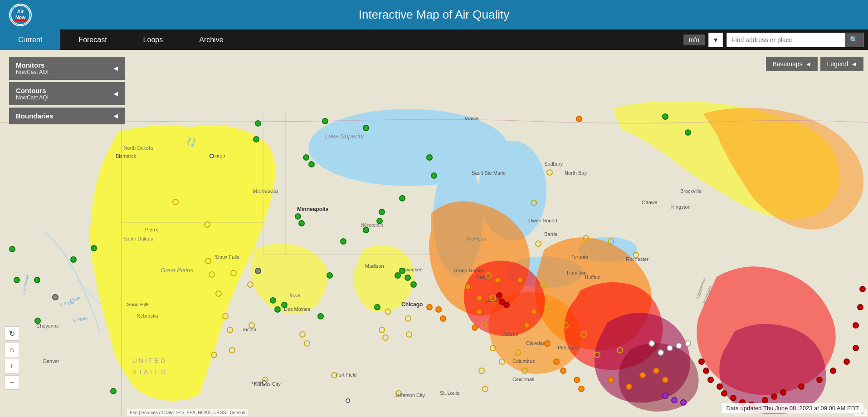  Describe the element at coordinates (12, 350) in the screenshot. I see `home-button: ⌂` at that location.